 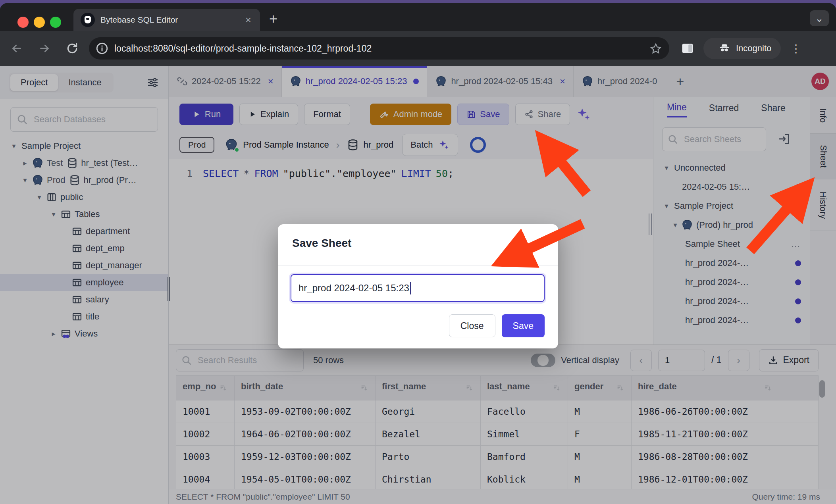 I want to click on text-cursor, so click(x=410, y=288).